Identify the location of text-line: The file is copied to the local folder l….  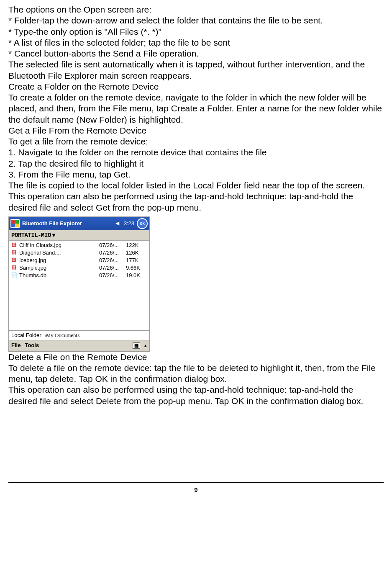
(196, 197).